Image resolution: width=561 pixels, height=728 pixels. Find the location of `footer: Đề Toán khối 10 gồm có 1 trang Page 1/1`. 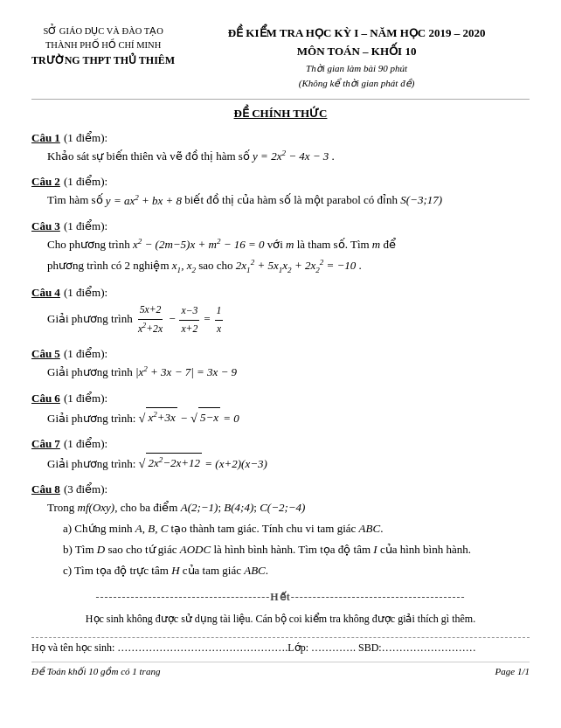

footer: Đề Toán khối 10 gồm có 1 trang Page 1/1 is located at coordinates (280, 669).